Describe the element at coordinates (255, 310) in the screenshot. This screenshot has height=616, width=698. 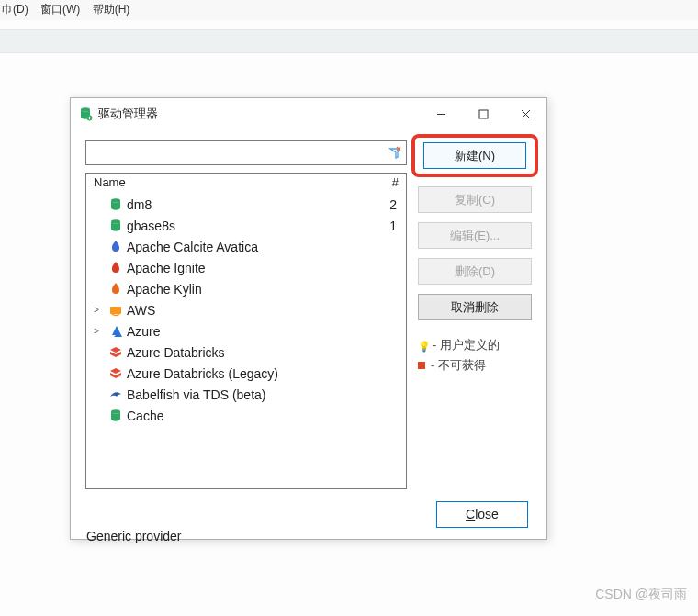
I see `driver-label: AWS` at that location.